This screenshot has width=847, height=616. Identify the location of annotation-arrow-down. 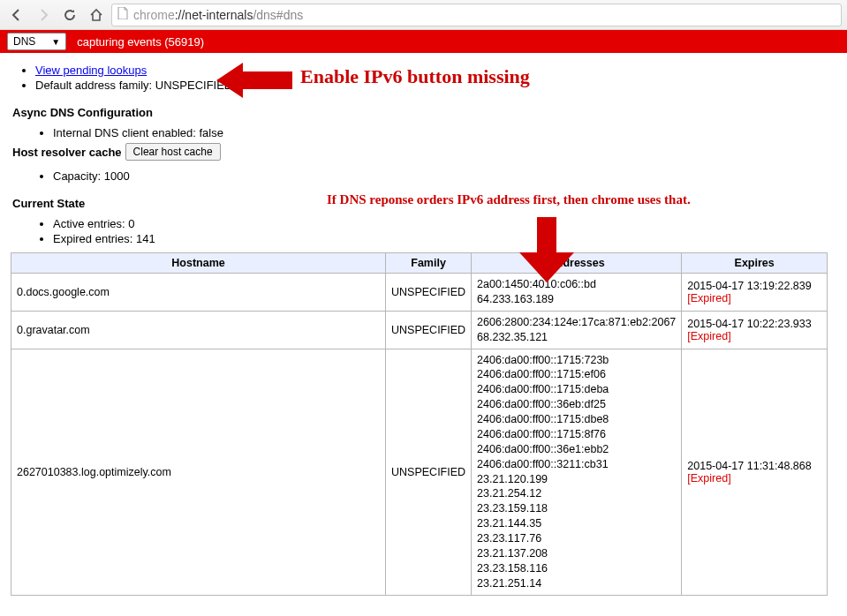
(547, 251).